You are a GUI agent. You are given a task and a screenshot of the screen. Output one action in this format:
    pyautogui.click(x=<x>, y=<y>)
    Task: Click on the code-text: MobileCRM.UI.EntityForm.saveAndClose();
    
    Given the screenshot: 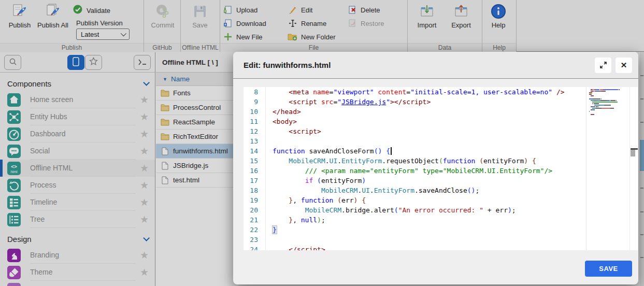 What is the action you would take?
    pyautogui.click(x=426, y=191)
    